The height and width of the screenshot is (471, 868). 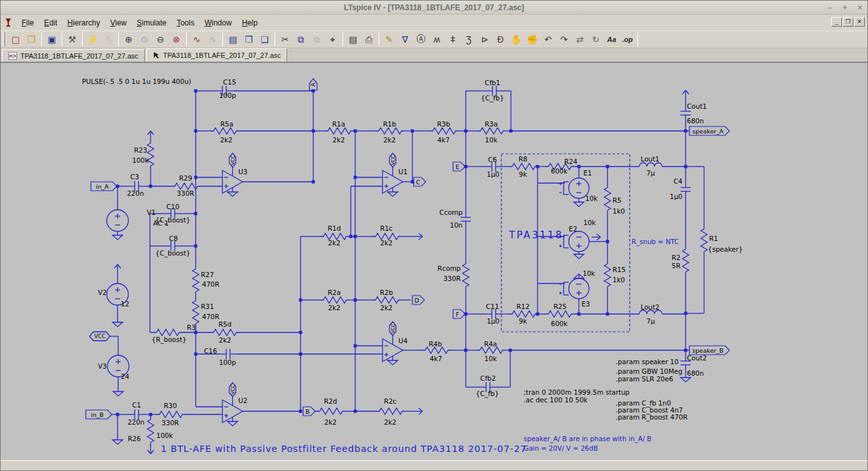 I want to click on schematic-text: 600k, so click(x=559, y=324).